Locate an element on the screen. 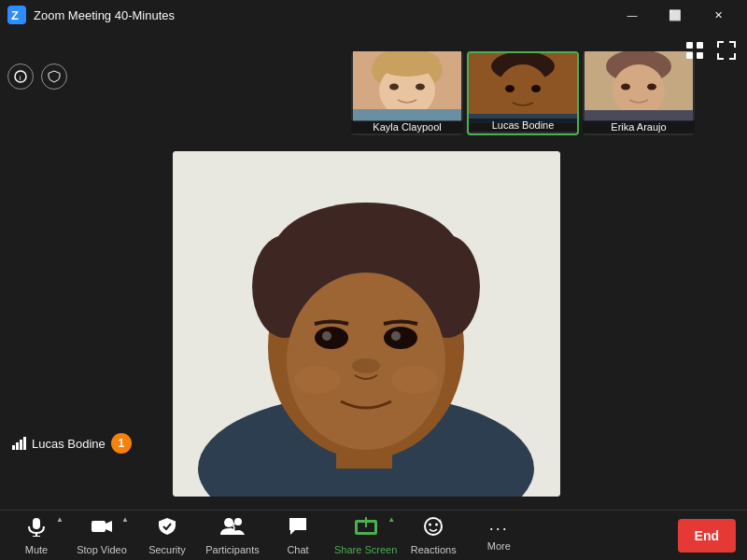  participants-icon: 3 is located at coordinates (233, 529).